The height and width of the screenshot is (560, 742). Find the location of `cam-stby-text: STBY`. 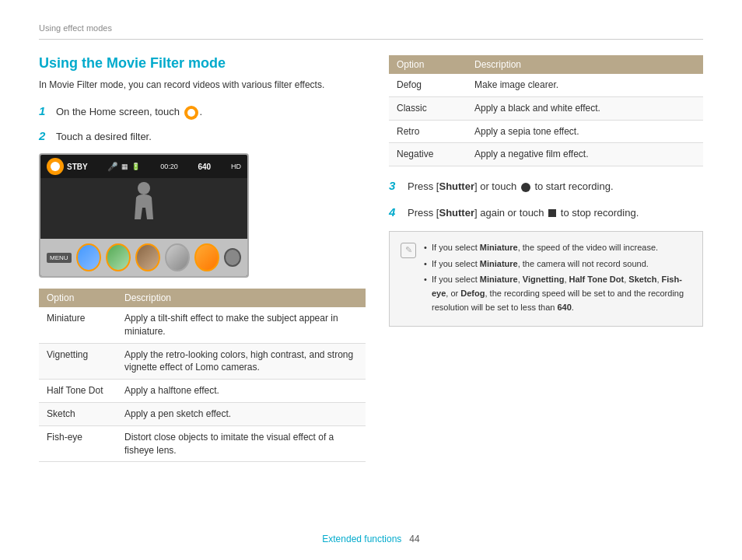

cam-stby-text: STBY is located at coordinates (78, 166).